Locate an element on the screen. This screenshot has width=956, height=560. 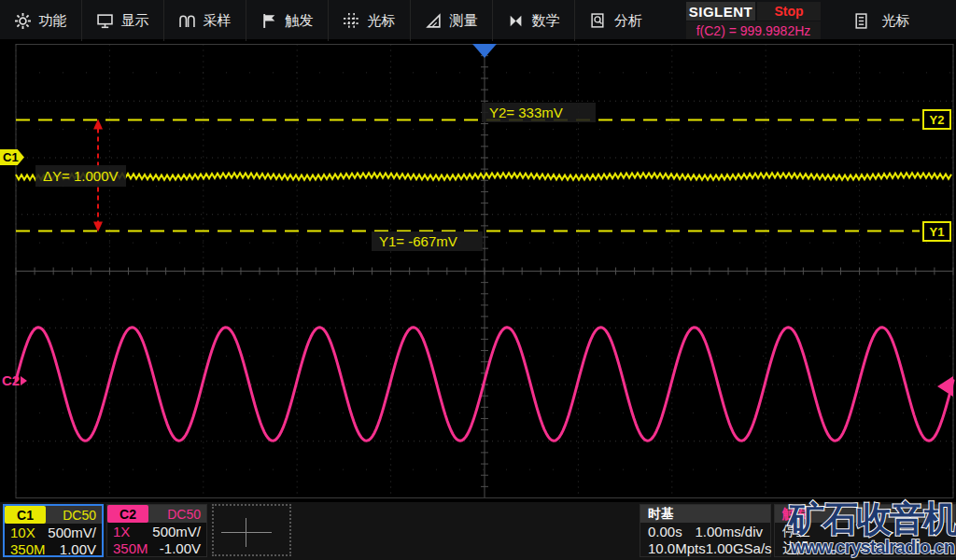
timebase-title: 时基 is located at coordinates (706, 513).